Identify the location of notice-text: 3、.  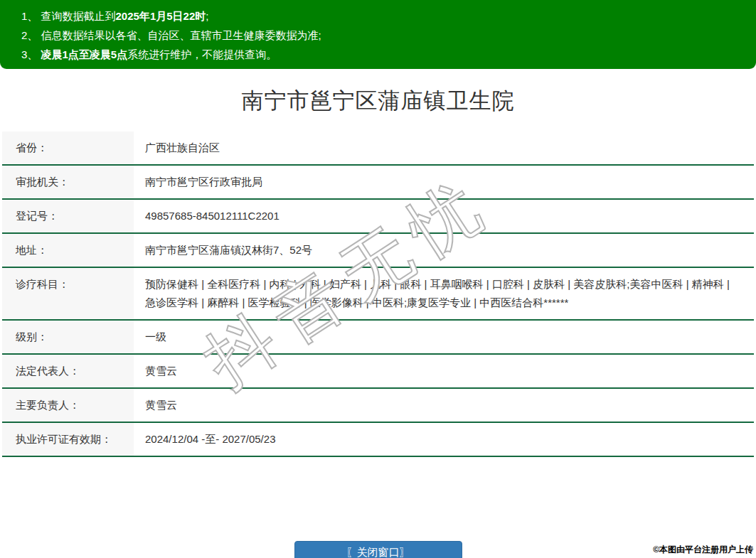
(31, 54).